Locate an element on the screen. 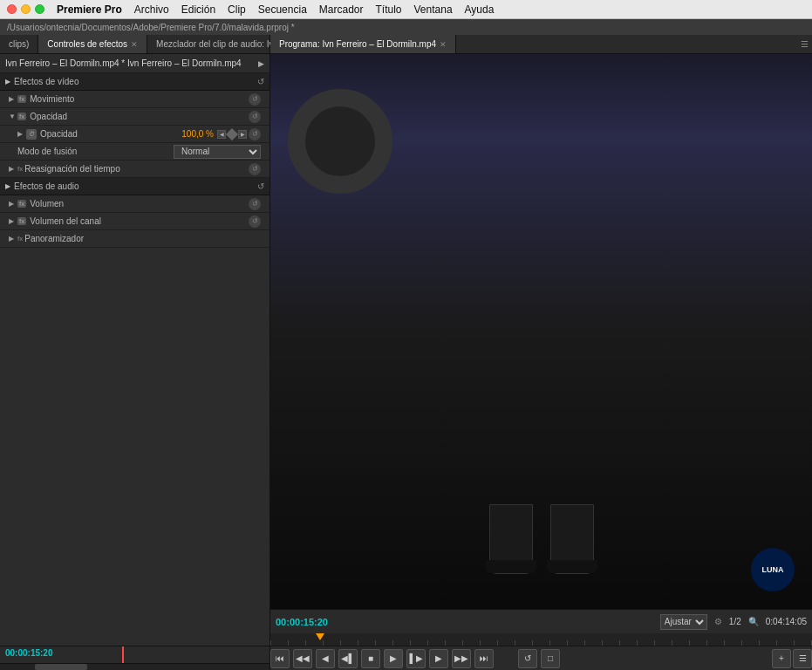  effect-name-canal: Volumen del canal is located at coordinates (138, 222).